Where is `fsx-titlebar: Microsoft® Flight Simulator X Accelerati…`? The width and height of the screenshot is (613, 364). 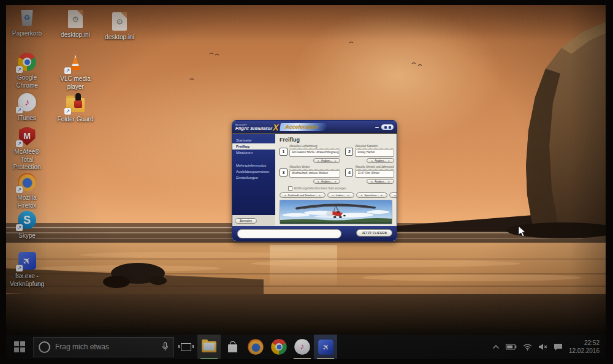
fsx-titlebar: Microsoft® Flight Simulator X Accelerati… is located at coordinates (314, 127).